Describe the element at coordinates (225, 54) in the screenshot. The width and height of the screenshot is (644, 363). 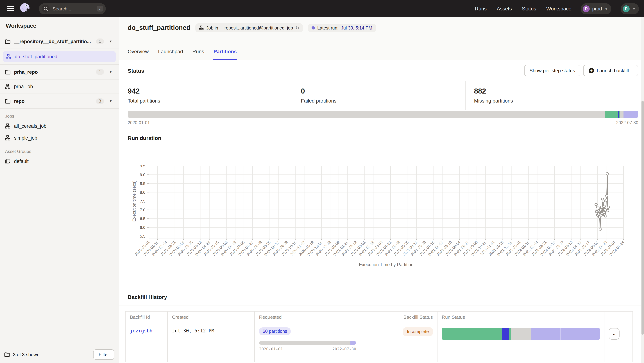
I see `tab-partitions: Partitions` at that location.